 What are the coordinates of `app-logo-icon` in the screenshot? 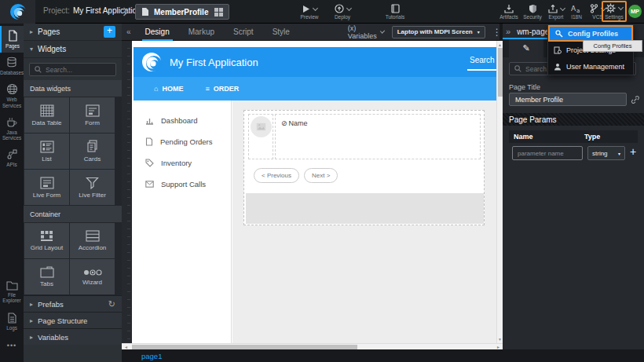 It's located at (152, 62).